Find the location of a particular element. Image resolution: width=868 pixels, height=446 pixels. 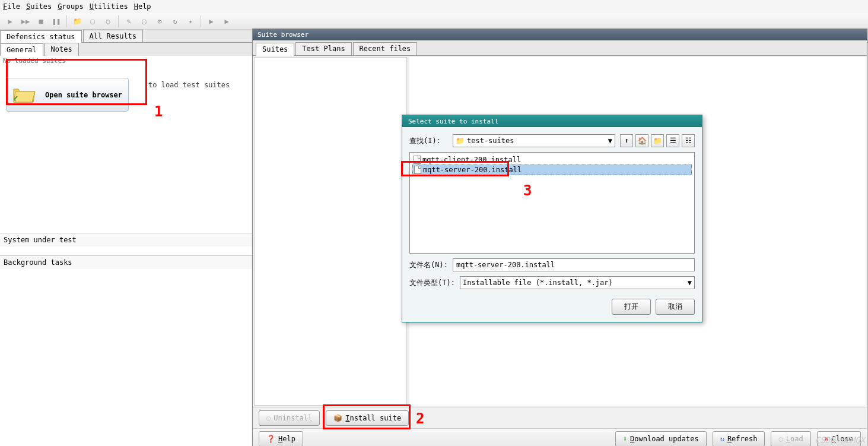

open-suite-browser-button: Open suite browser is located at coordinates (68, 95).